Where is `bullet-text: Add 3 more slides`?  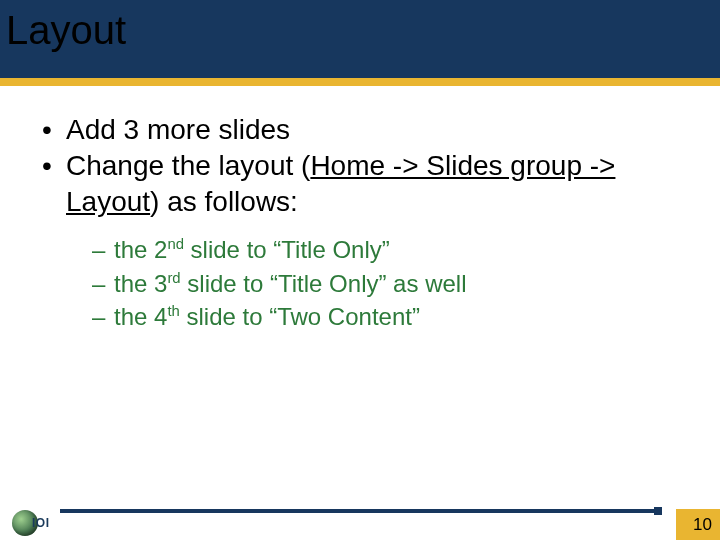
bullet-text: Add 3 more slides is located at coordinates (178, 130).